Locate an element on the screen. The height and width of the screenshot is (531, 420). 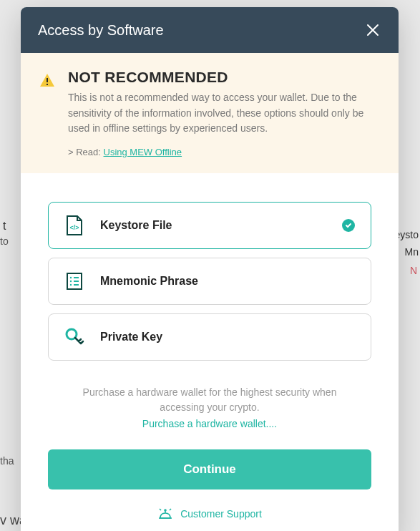
keystore-file-icon: </> is located at coordinates (74, 225).